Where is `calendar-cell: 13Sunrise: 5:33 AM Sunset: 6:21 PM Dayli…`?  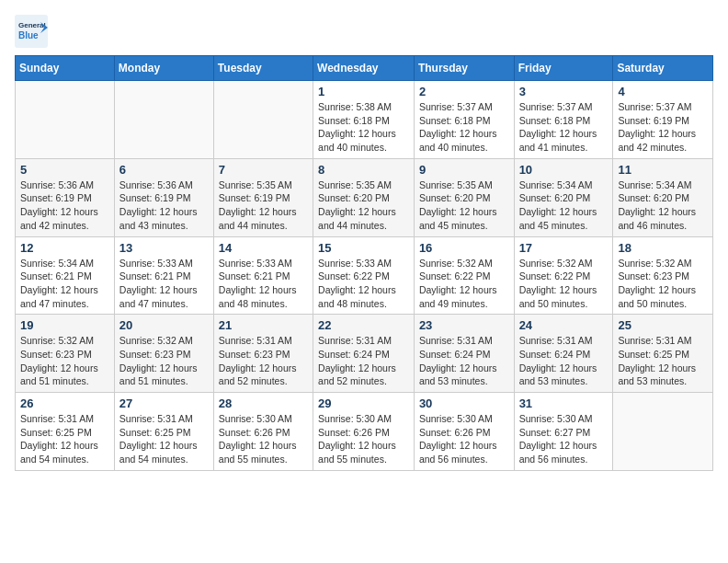
calendar-cell: 13Sunrise: 5:33 AM Sunset: 6:21 PM Dayli… is located at coordinates (164, 276).